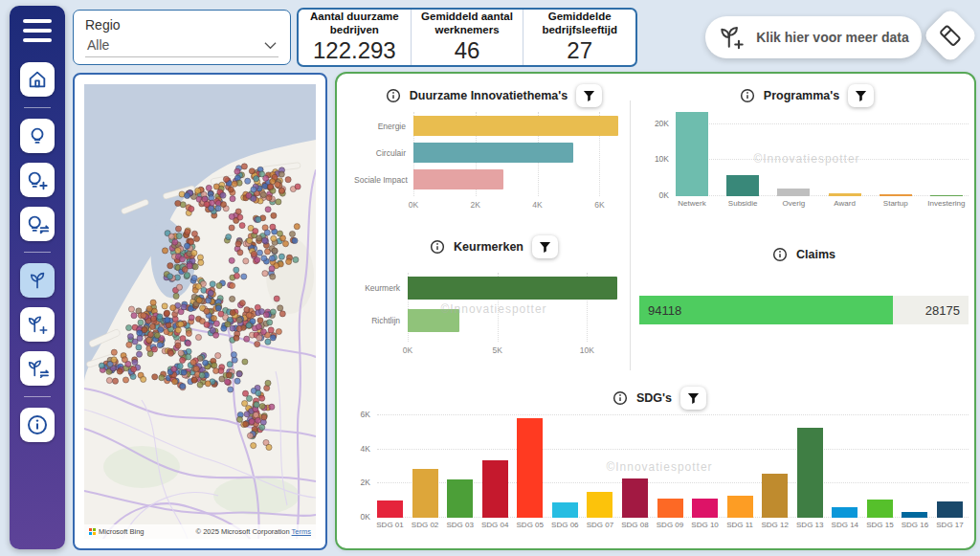 This screenshot has width=980, height=556. I want to click on chart-title: Programma's, so click(802, 96).